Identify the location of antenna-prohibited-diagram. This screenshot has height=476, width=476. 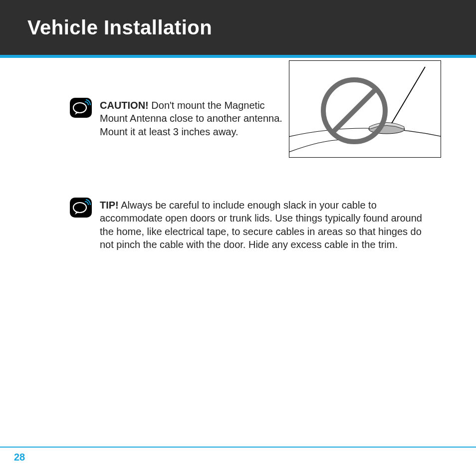
(365, 109).